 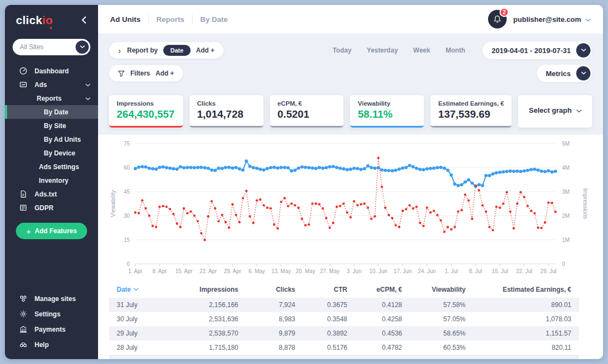 What do you see at coordinates (147, 319) in the screenshot?
I see `cell-date: 30 July` at bounding box center [147, 319].